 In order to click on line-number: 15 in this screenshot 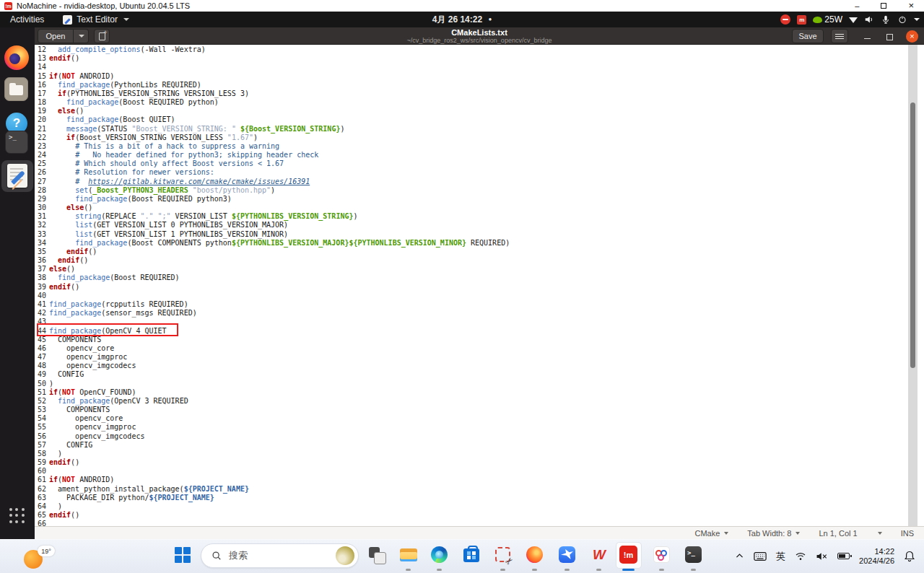, I will do `click(42, 76)`.